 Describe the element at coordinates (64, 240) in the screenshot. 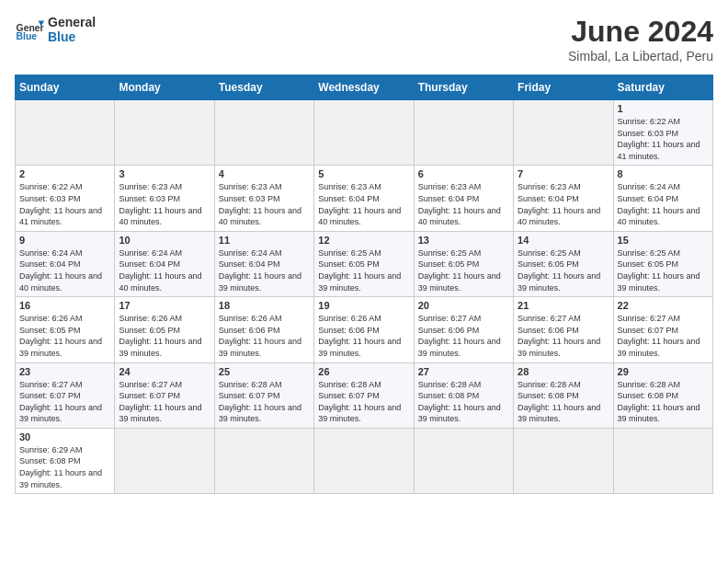

I see `day-number: 9` at that location.